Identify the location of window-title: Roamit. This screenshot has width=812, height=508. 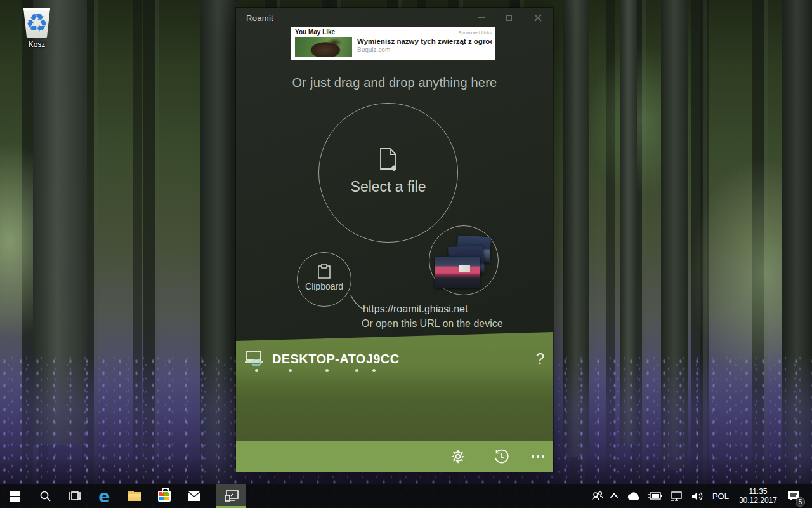
(260, 18).